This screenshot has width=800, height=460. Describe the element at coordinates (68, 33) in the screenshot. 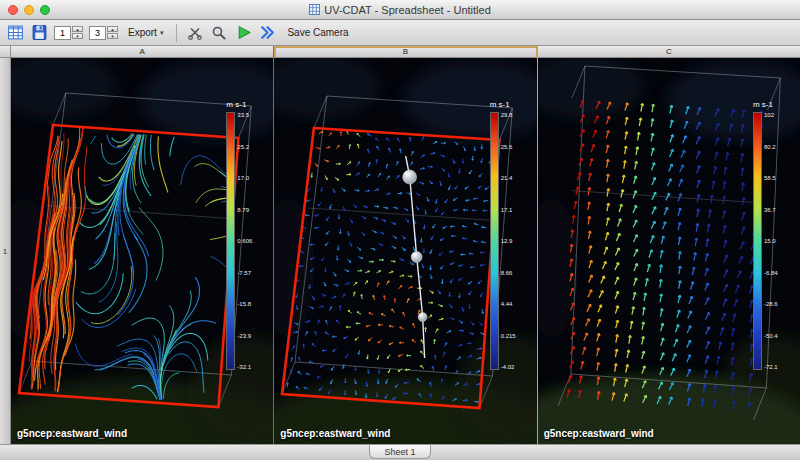

I see `row-count-spinner: ▴ ▾` at that location.